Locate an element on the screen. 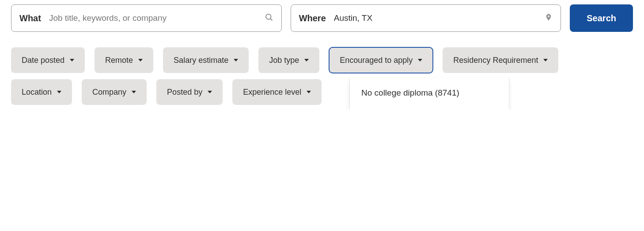 The image size is (644, 231). filter-label: Remote is located at coordinates (119, 60).